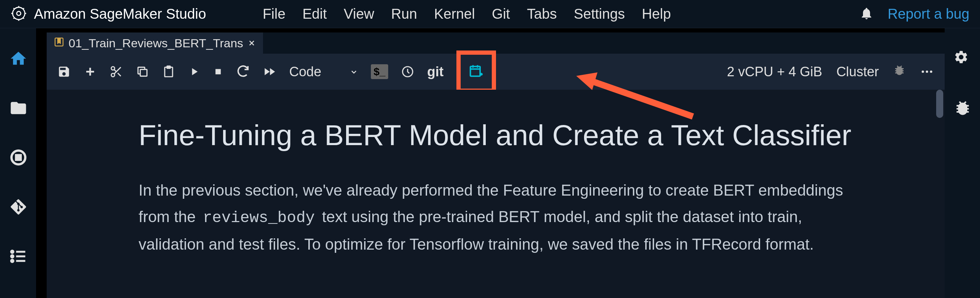  What do you see at coordinates (467, 14) in the screenshot?
I see `menu-items: File Edit View Run Kernel Git Tabs Setti…` at bounding box center [467, 14].